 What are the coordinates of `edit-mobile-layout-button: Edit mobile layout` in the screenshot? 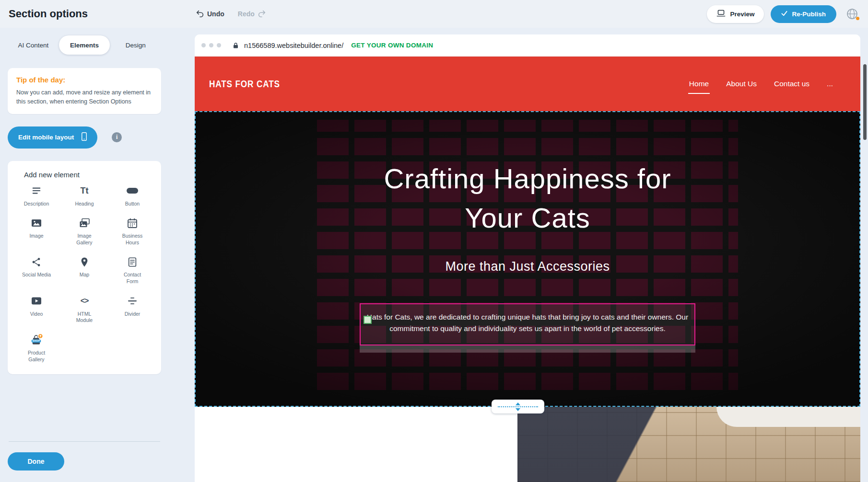 It's located at (53, 138).